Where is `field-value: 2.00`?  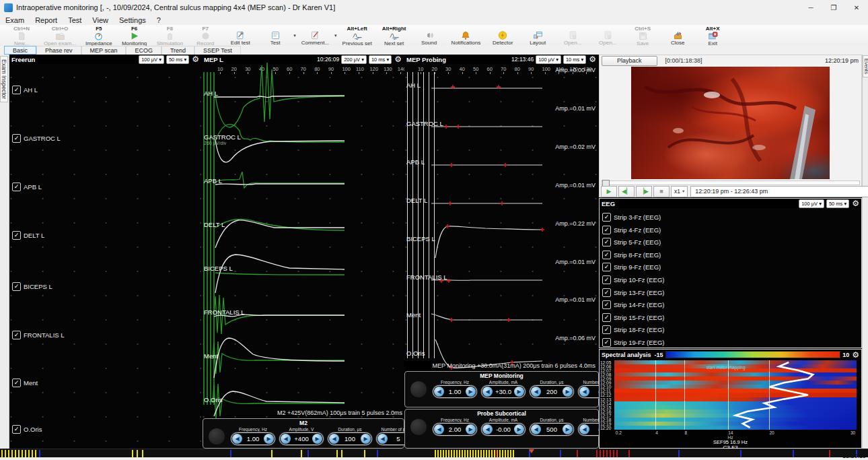 field-value: 2.00 is located at coordinates (455, 430).